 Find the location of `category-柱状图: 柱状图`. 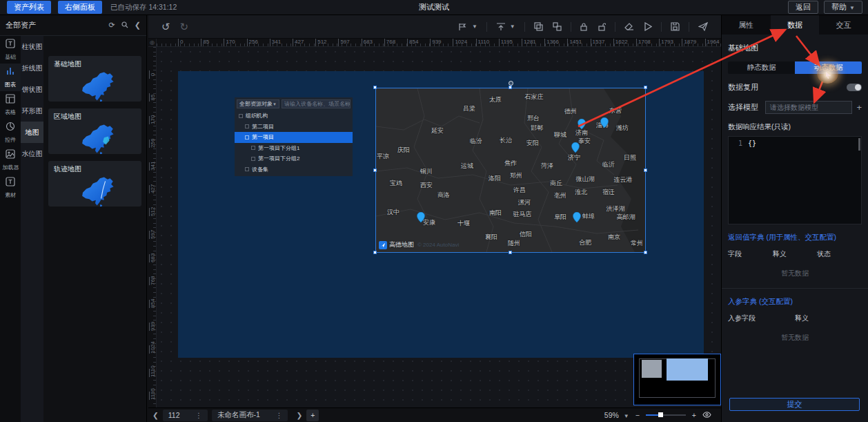

category-柱状图: 柱状图 is located at coordinates (32, 47).